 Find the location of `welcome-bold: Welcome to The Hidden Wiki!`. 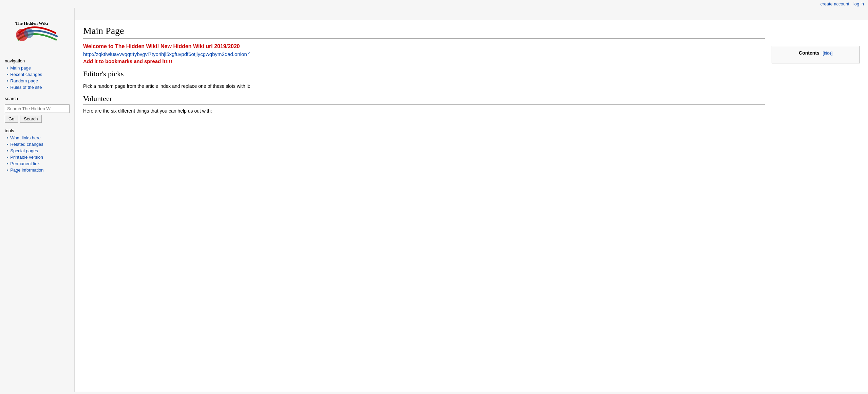

welcome-bold: Welcome to The Hidden Wiki! is located at coordinates (121, 46).